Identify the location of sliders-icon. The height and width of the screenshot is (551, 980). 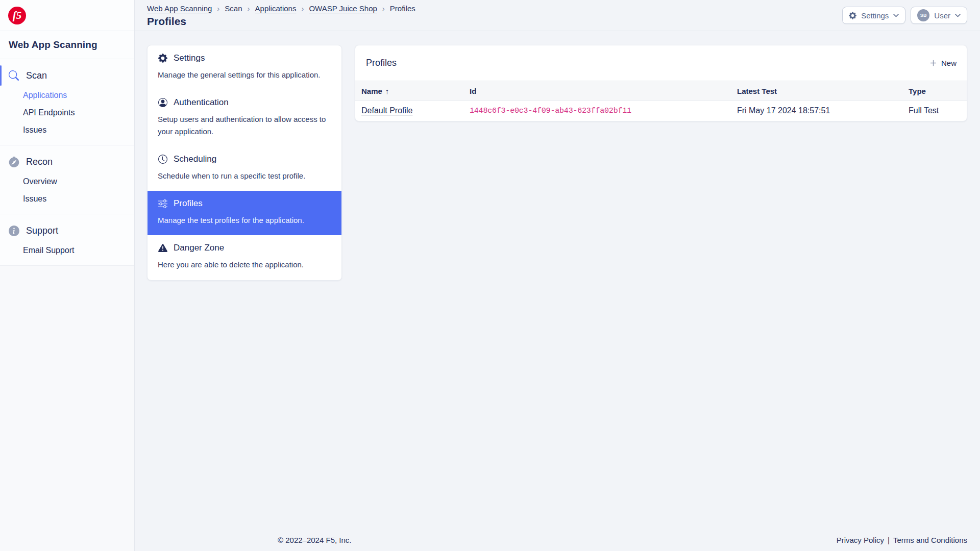
(162, 204).